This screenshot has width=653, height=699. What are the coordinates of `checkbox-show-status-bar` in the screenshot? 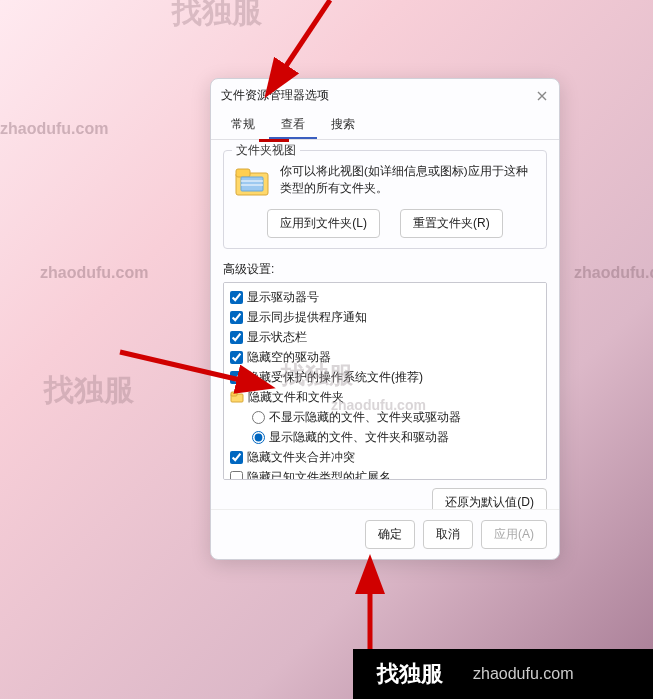 It's located at (236, 338).